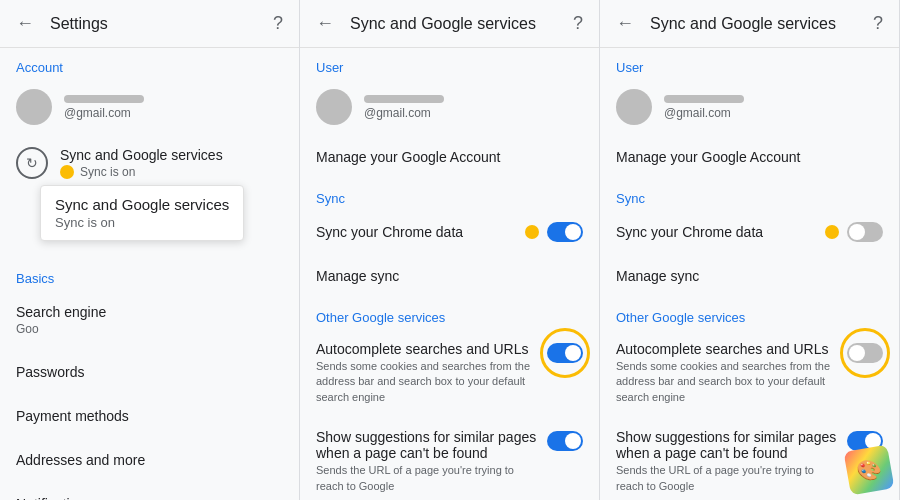 The height and width of the screenshot is (500, 900). I want to click on search-engine-text: Search engine Goo, so click(150, 320).